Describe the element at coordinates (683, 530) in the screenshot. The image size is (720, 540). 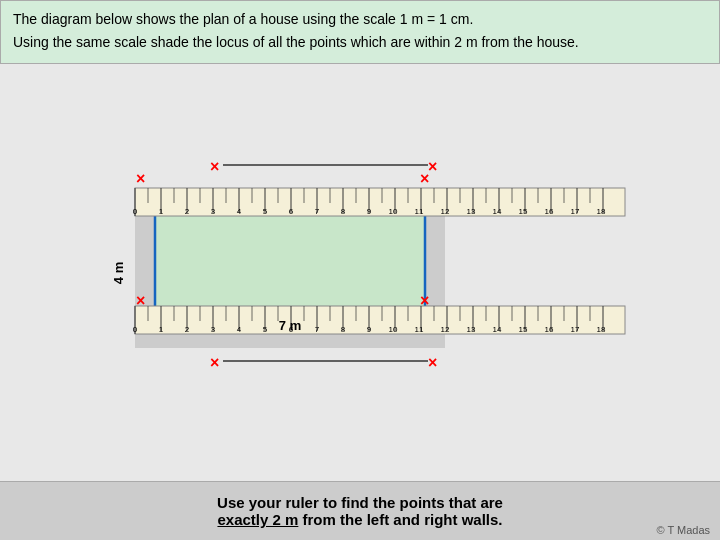
I see `copyright: © T Madas` at that location.